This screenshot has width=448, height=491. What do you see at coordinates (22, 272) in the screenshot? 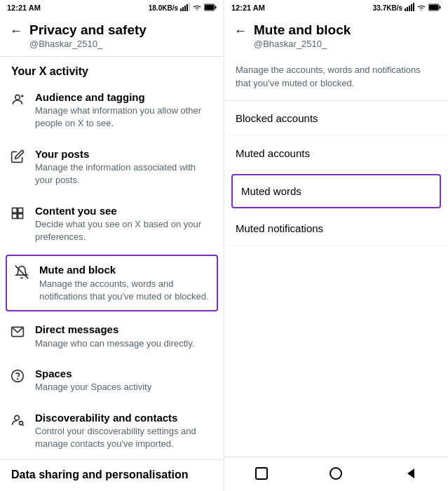
I see `mute-icon` at bounding box center [22, 272].